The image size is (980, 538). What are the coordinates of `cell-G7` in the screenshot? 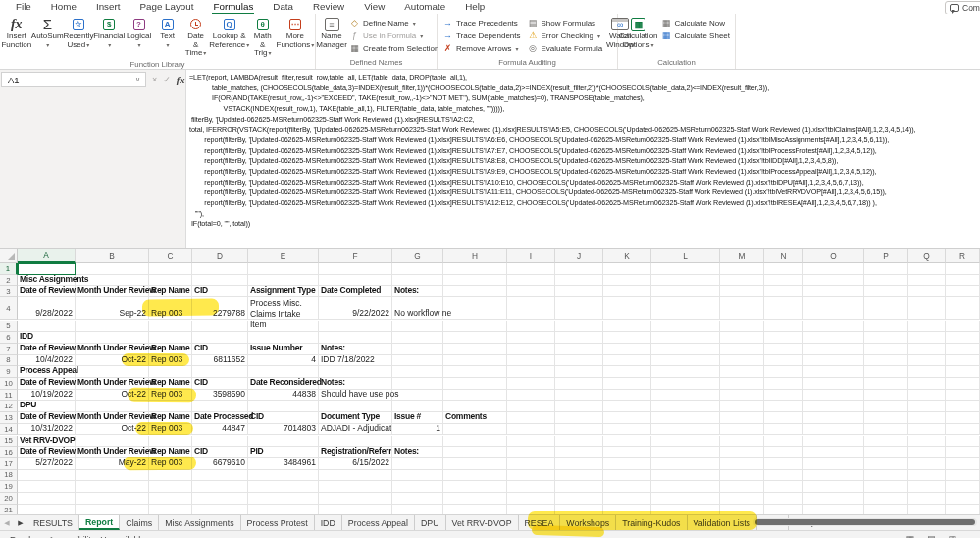 It's located at (418, 350).